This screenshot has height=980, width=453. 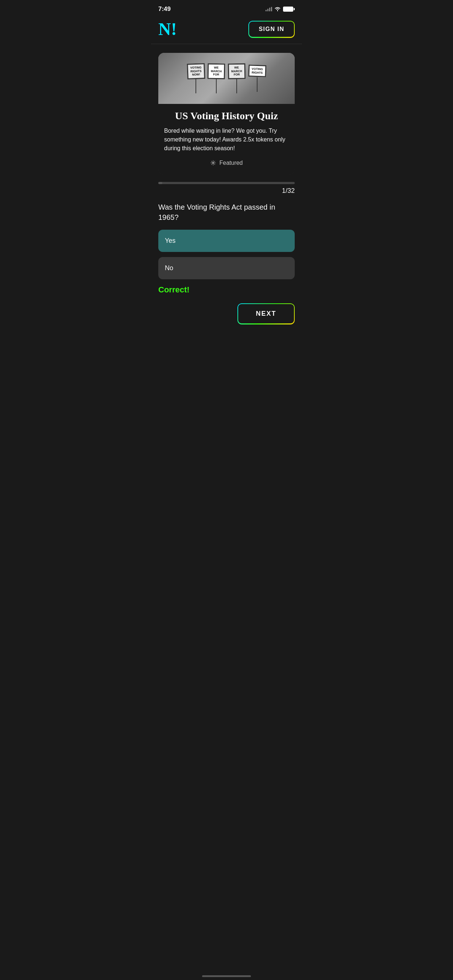 I want to click on header-divider, so click(x=226, y=44).